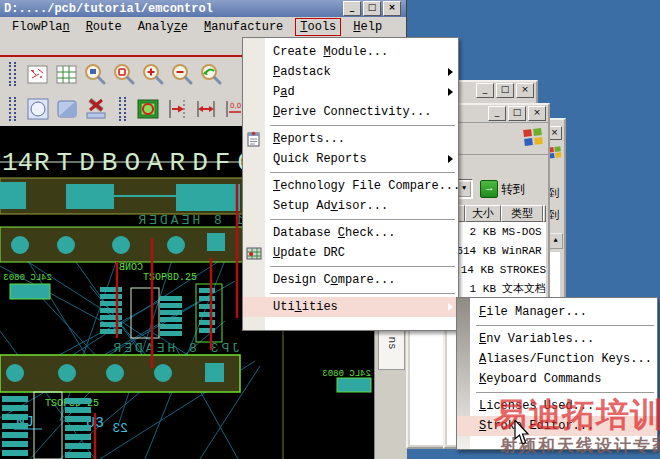 The image size is (660, 459). I want to click on zoom-selection-icon, so click(124, 74).